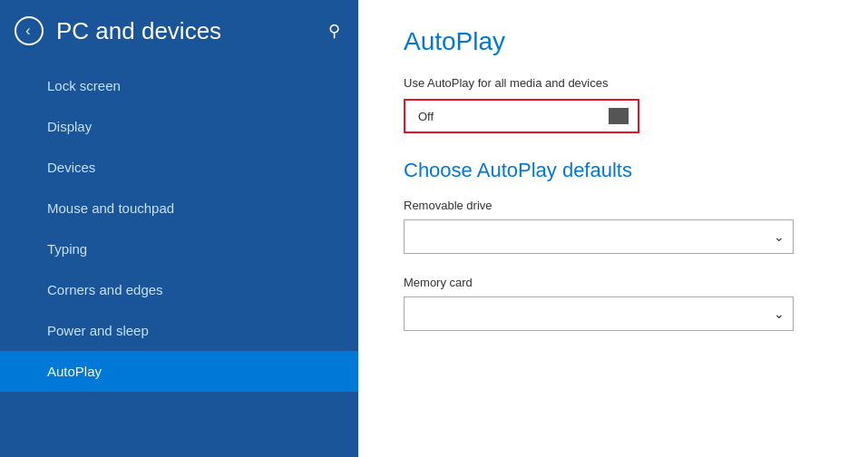  I want to click on sidebar-item-mouse-touchpad: Mouse and touchpad, so click(180, 209).